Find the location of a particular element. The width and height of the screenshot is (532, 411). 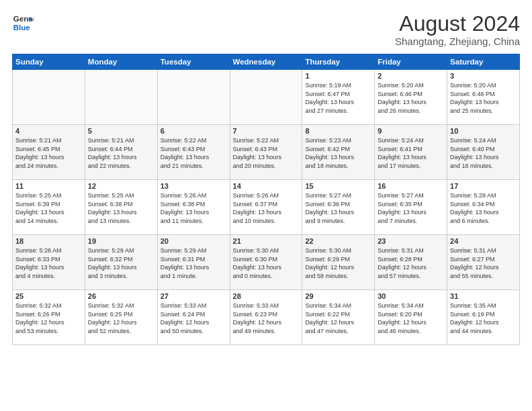

day-number: 9 is located at coordinates (411, 131).